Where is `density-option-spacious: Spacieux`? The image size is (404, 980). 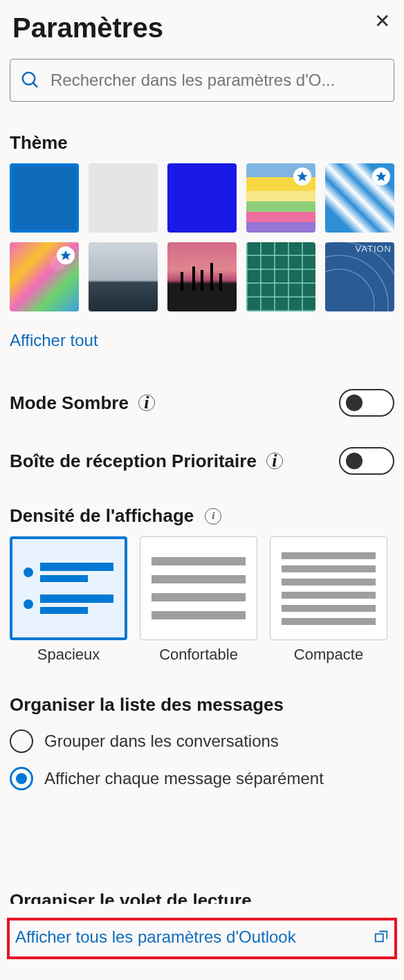 density-option-spacious: Spacieux is located at coordinates (68, 600).